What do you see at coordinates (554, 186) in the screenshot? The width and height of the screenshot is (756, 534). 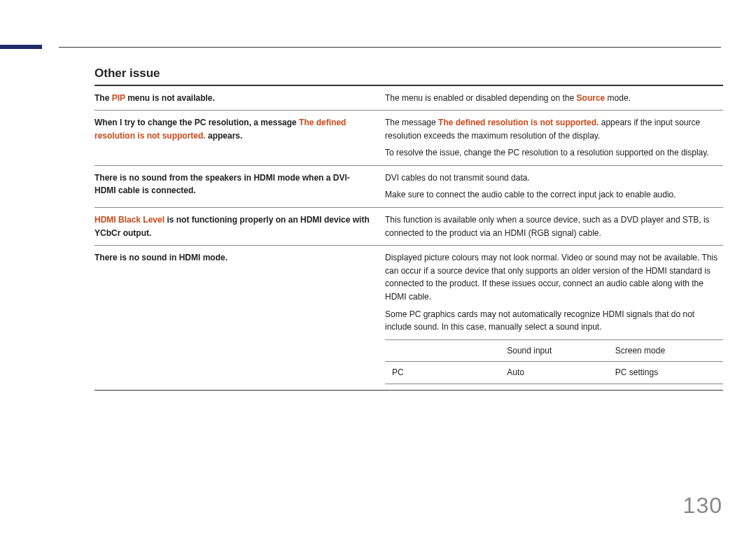 I see `description-cell: DVI cables do not transmit sound data.Ma…` at bounding box center [554, 186].